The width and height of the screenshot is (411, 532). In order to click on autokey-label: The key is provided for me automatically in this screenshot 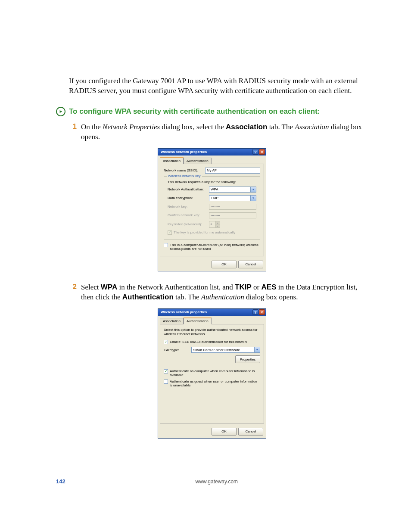, I will do `click(204, 233)`.